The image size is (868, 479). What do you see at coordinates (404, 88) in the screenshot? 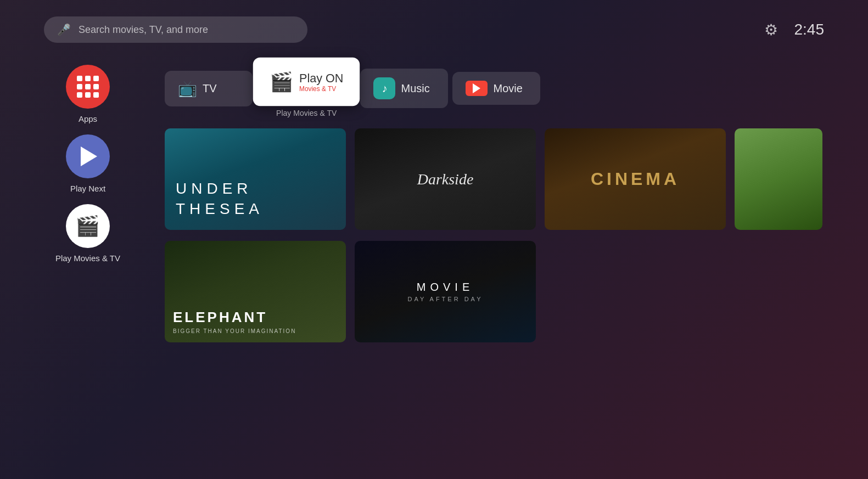
I see `channel-music: ♪ Music` at bounding box center [404, 88].